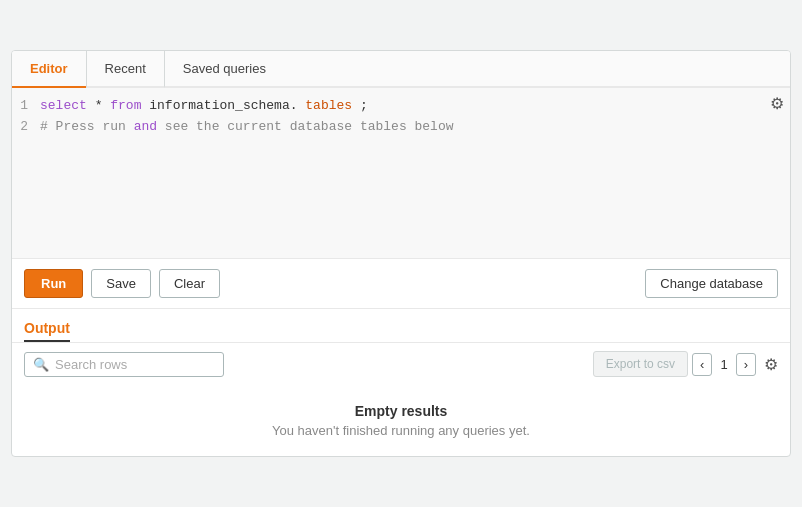 Image resolution: width=802 pixels, height=507 pixels. Describe the element at coordinates (397, 128) in the screenshot. I see `code-line-2: 2 # Press run and see the current databa…` at that location.